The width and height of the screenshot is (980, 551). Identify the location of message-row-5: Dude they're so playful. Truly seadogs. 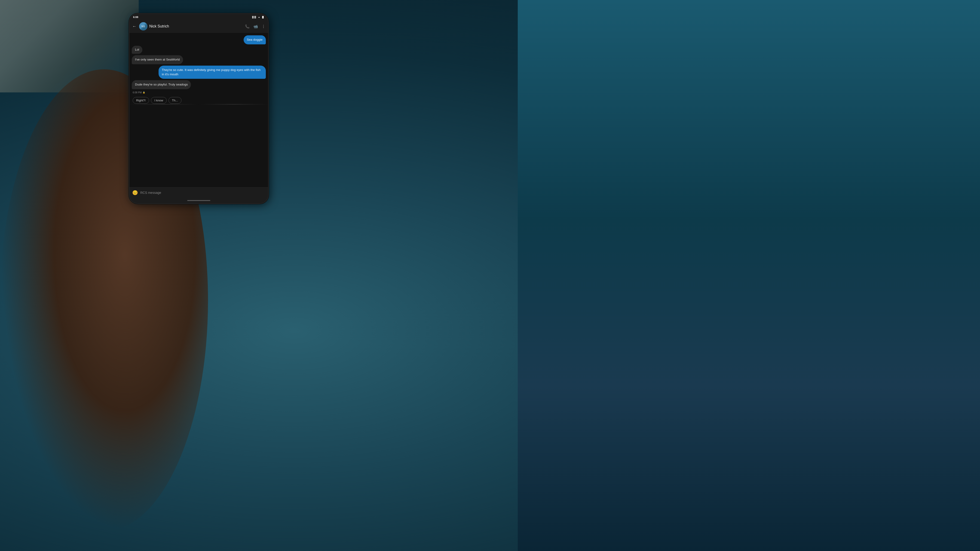
(199, 85).